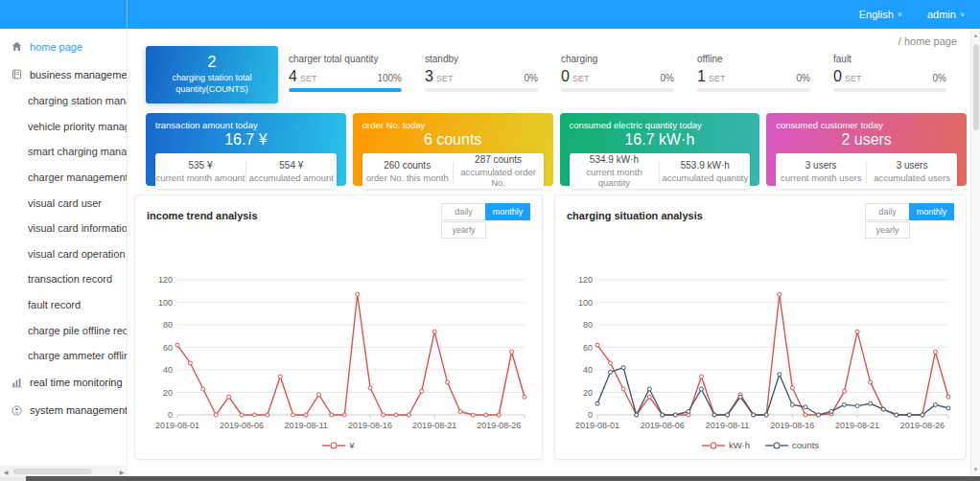  Describe the element at coordinates (63, 330) in the screenshot. I see `sidebar-item-charge-pile-offline-record: charge pile offline record` at that location.